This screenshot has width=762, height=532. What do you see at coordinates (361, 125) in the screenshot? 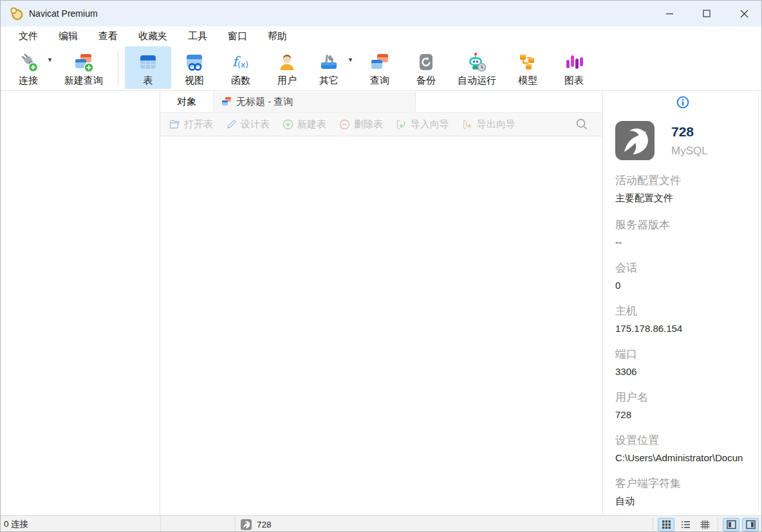
I see `delete-table-button: 删除表` at bounding box center [361, 125].